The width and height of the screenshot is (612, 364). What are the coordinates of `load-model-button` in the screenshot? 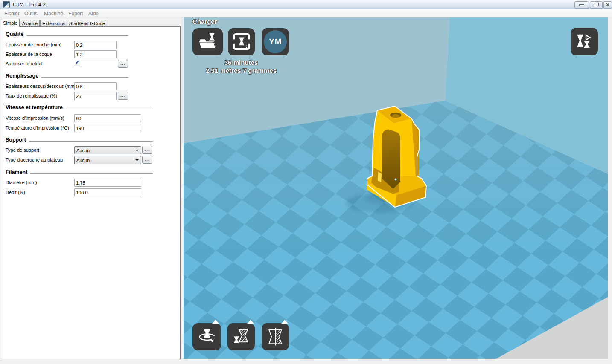 It's located at (207, 42).